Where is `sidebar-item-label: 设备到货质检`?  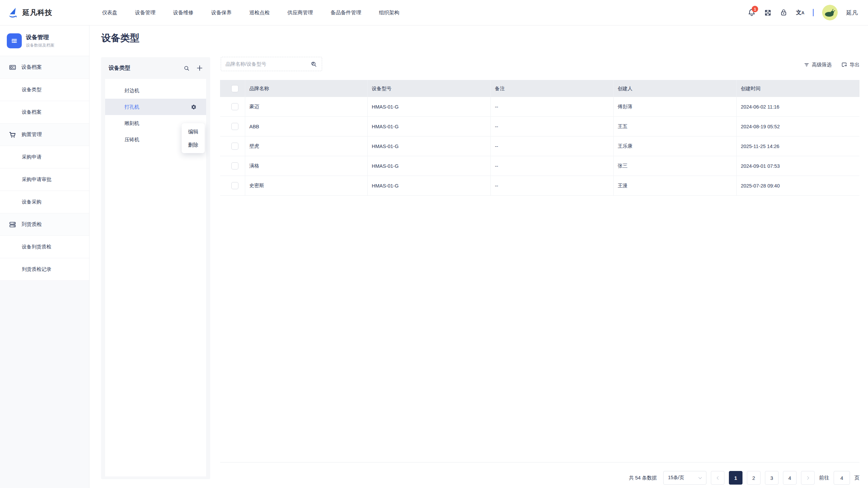
sidebar-item-label: 设备到货质检 is located at coordinates (37, 247).